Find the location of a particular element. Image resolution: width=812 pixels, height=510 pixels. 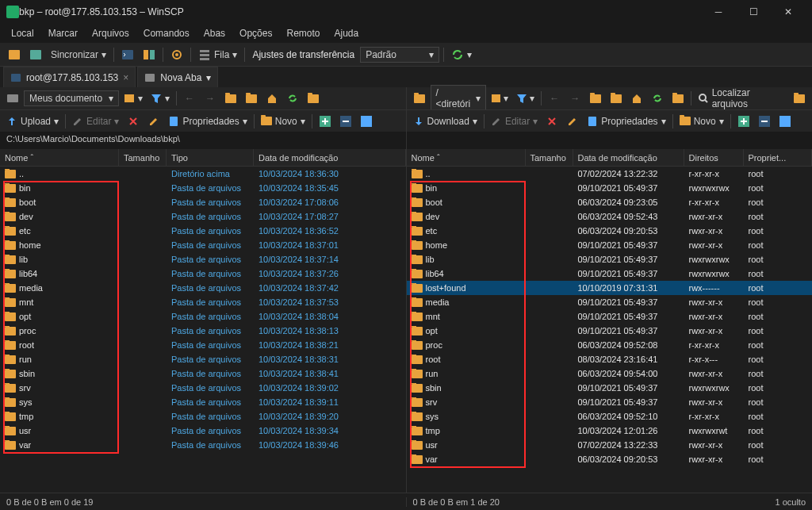

drive-icon is located at coordinates (13, 98).